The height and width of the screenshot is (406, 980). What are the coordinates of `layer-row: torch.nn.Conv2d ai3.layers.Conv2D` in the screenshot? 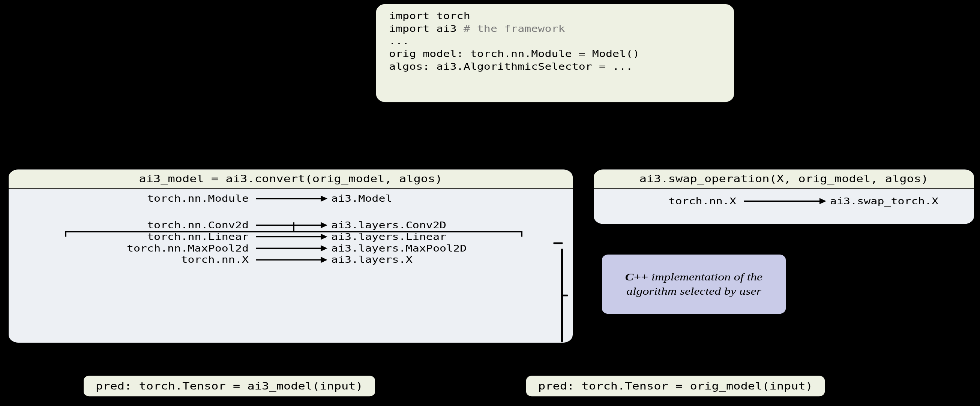 It's located at (291, 225).